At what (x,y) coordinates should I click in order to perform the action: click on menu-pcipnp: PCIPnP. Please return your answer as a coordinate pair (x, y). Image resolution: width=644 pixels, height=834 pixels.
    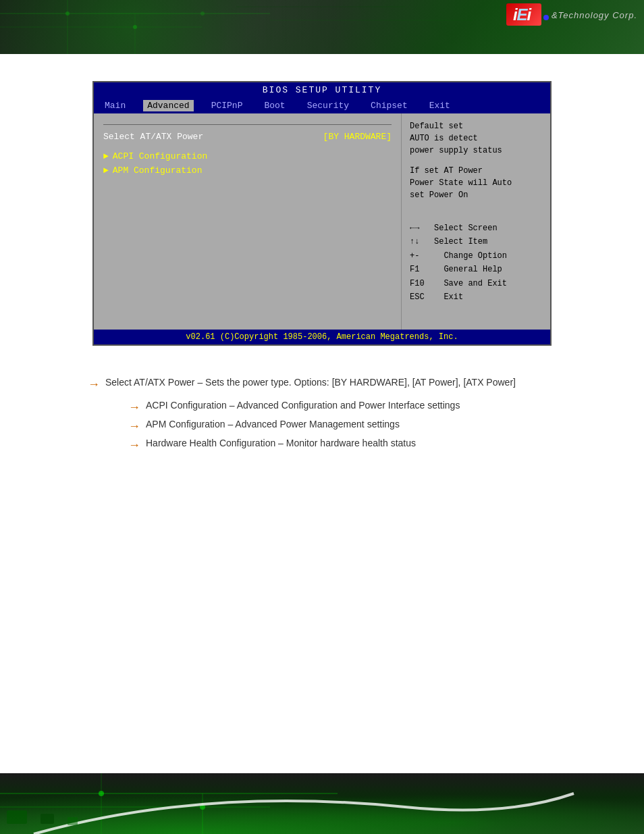
    Looking at the image, I should click on (227, 105).